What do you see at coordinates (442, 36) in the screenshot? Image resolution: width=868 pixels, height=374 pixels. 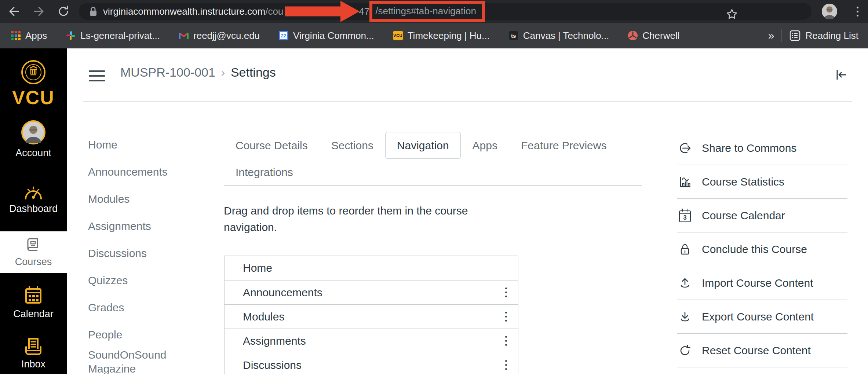 I see `bookmark-timekeeping: VCU Timekeeping | Hu...` at bounding box center [442, 36].